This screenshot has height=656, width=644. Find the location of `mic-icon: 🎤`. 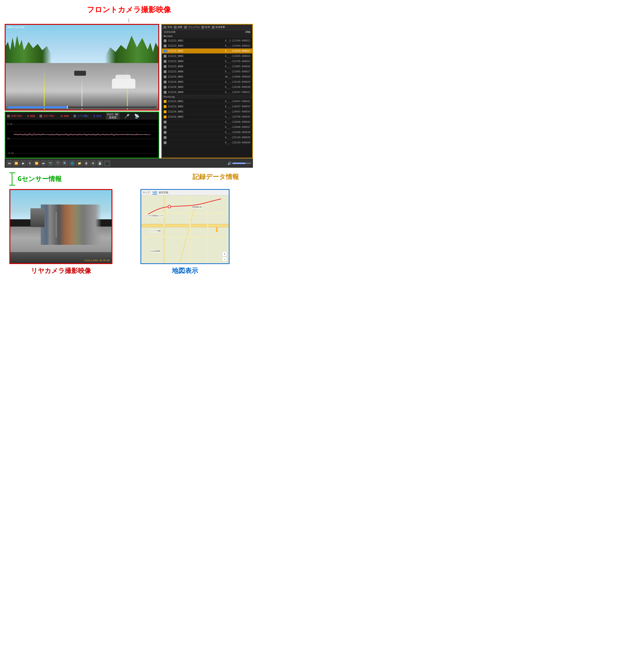

mic-icon: 🎤 is located at coordinates (127, 116).